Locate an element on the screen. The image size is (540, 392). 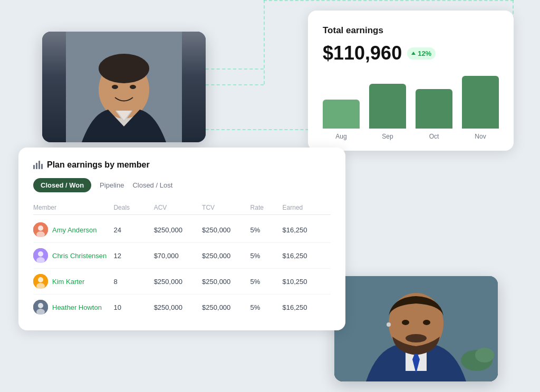
dashed-line-h1 is located at coordinates (235, 69).